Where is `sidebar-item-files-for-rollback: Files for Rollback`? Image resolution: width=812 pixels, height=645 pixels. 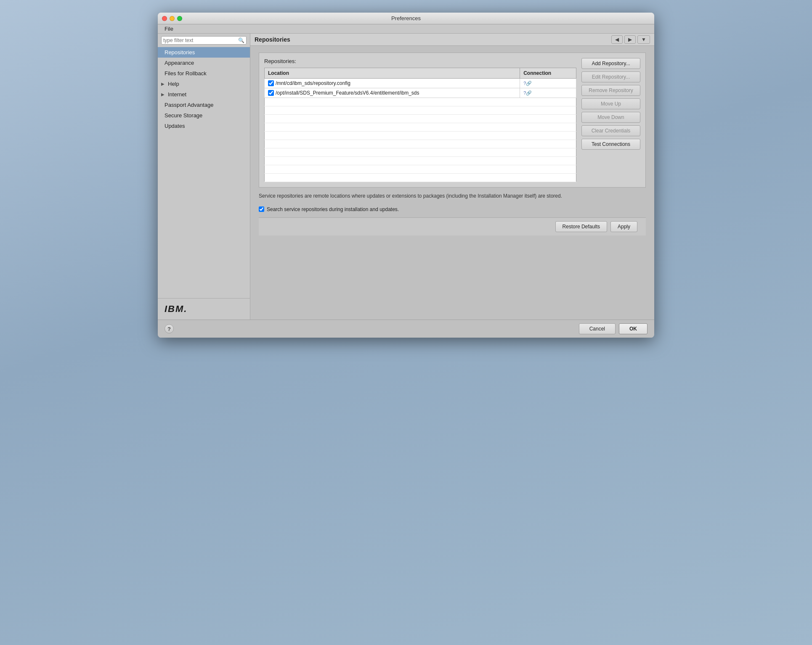 sidebar-item-files-for-rollback: Files for Rollback is located at coordinates (204, 73).